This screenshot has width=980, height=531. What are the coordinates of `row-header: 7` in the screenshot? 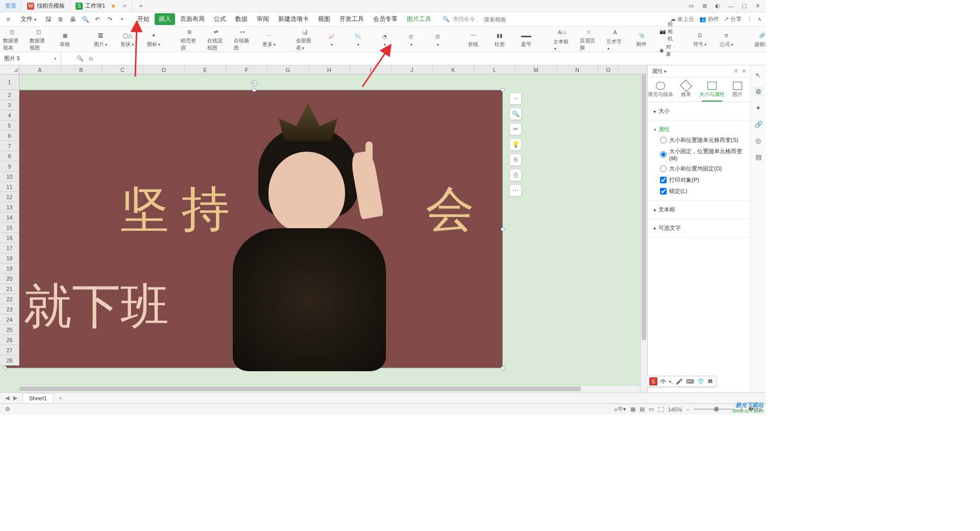 It's located at (9, 146).